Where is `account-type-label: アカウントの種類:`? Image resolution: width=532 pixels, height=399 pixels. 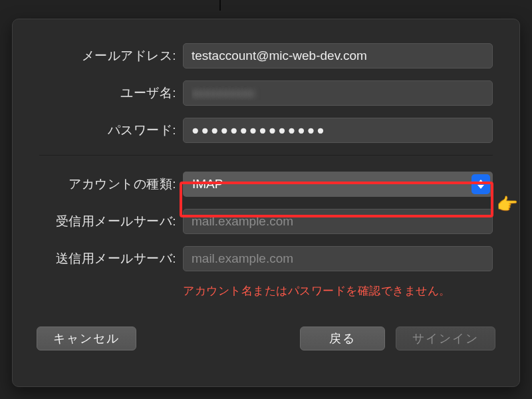
account-type-label: アカウントの種類: is located at coordinates (111, 184).